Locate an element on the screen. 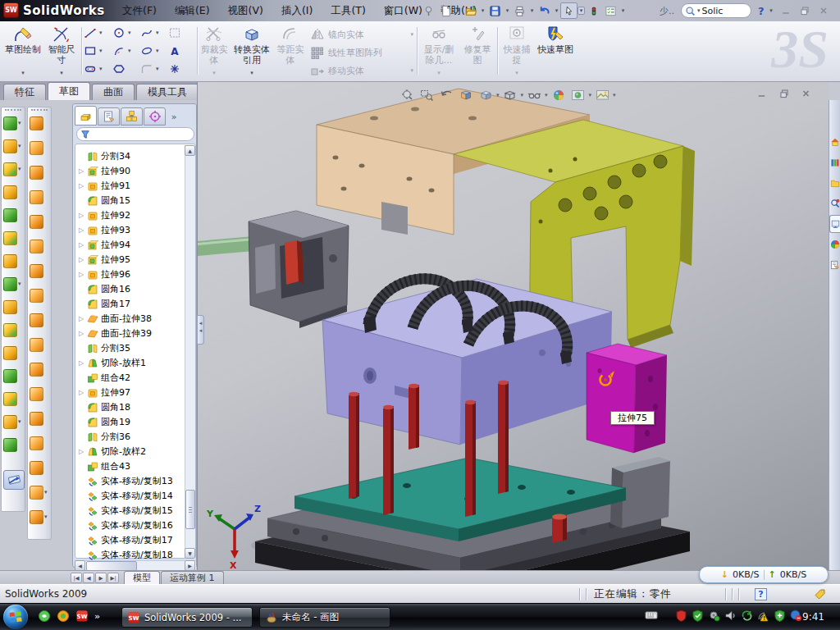 Image resolution: width=840 pixels, height=630 pixels. hide-show-items-icon is located at coordinates (534, 95).